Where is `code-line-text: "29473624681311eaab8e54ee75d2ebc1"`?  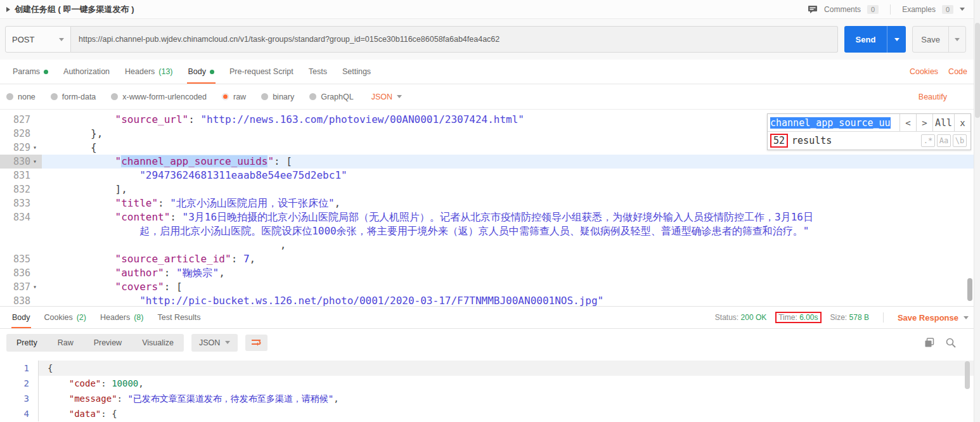 code-line-text: "29473624681311eaab8e54ee75d2ebc1" is located at coordinates (511, 176).